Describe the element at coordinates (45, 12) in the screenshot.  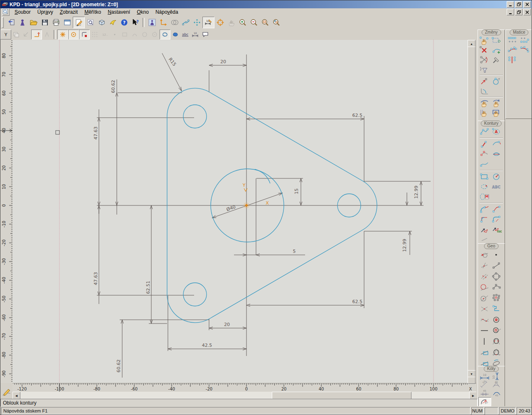
I see `menu-pravy: Úpravy` at that location.